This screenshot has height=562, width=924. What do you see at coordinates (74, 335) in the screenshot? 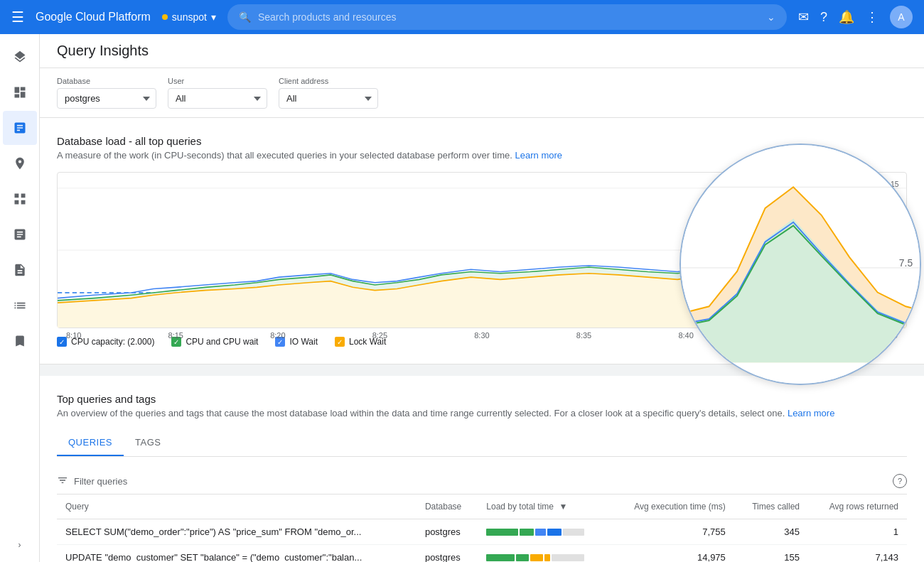
I see `x-label-810: 8:10` at bounding box center [74, 335].